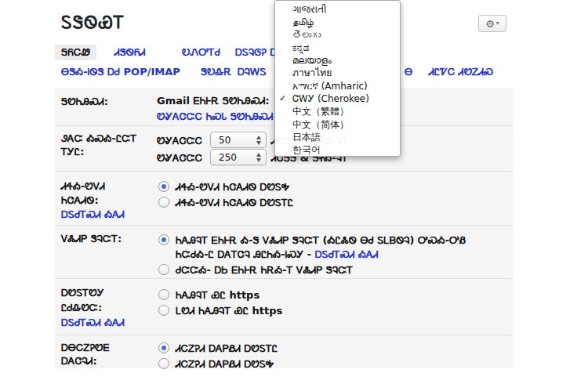 The height and width of the screenshot is (391, 588). What do you see at coordinates (347, 254) in the screenshot?
I see `images-learn-more-link: ᎠᏚᏧᎢᏍᏗ ᎣᎪᏗ` at bounding box center [347, 254].